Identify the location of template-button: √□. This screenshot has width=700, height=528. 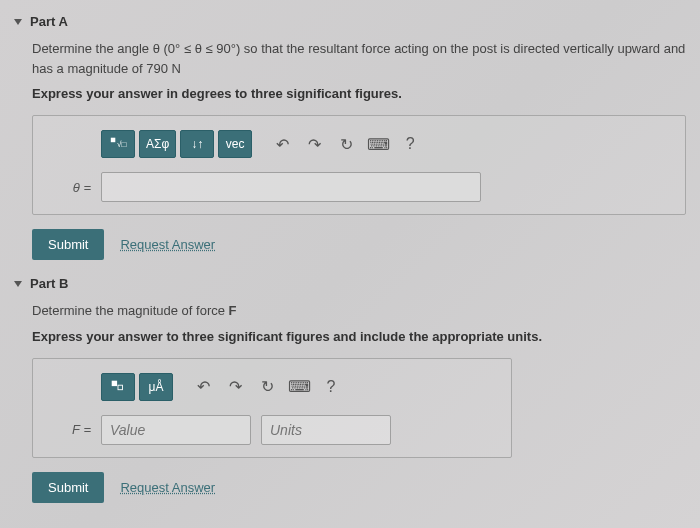
(118, 144).